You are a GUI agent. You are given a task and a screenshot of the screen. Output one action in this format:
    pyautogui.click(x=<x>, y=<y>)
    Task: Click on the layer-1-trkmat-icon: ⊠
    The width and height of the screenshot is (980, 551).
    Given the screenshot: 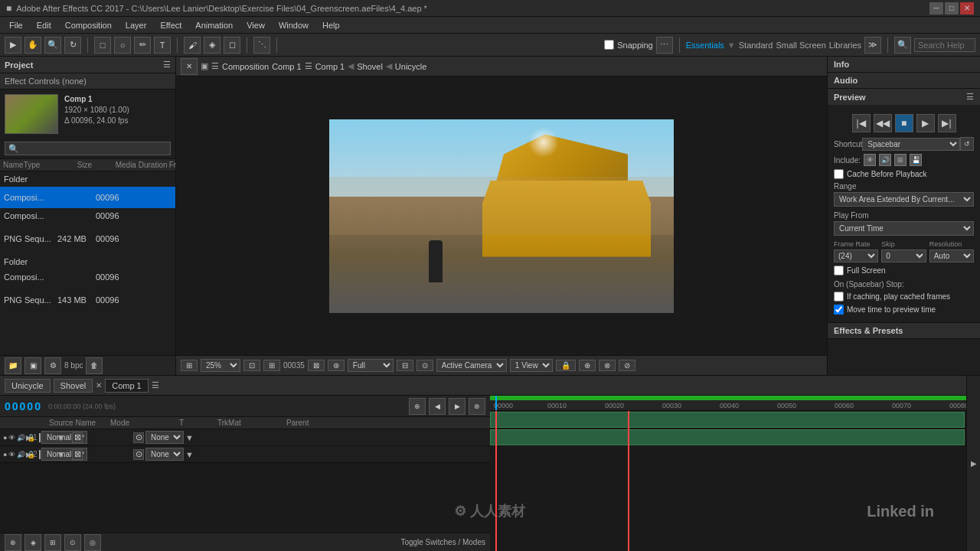 What is the action you would take?
    pyautogui.click(x=77, y=438)
    